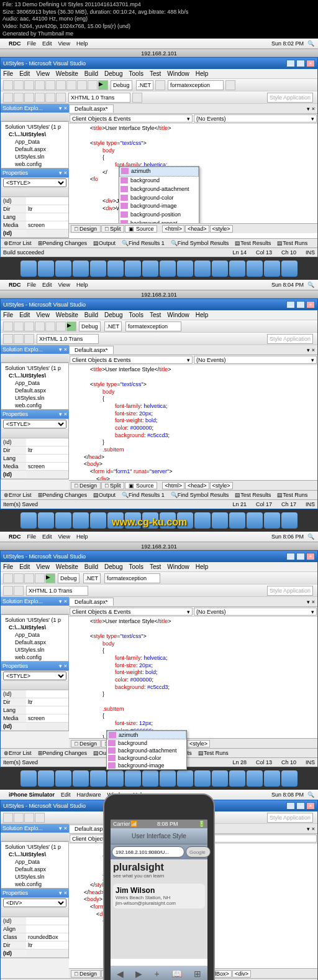 Image resolution: width=318 pixels, height=980 pixels. I want to click on breadcrumb: <head>, so click(198, 229).